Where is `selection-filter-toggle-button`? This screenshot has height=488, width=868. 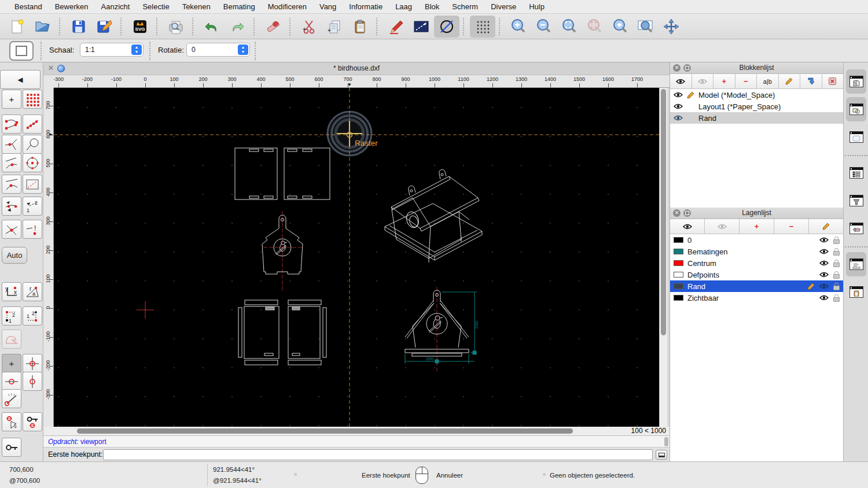
selection-filter-toggle-button is located at coordinates (856, 201).